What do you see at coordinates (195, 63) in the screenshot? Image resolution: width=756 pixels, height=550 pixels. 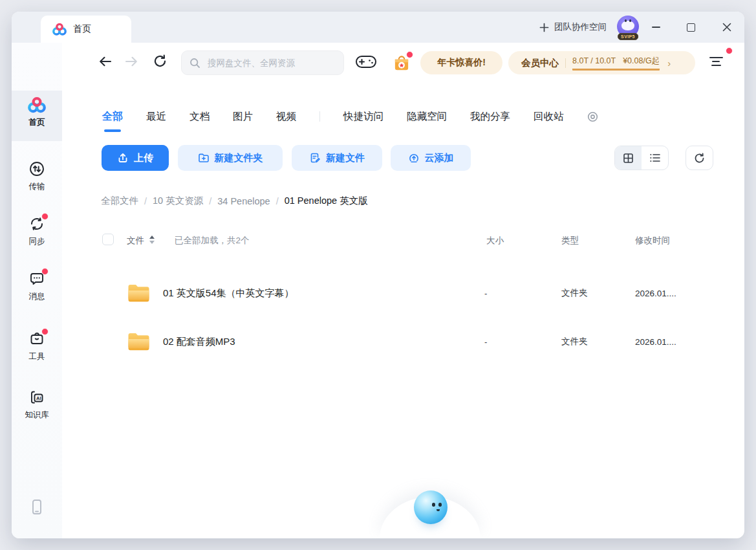 I see `search-icon` at bounding box center [195, 63].